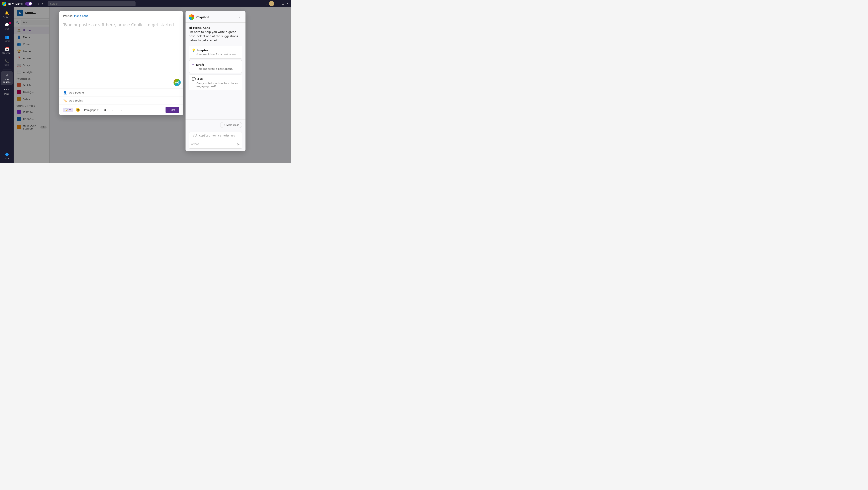  Describe the element at coordinates (200, 28) in the screenshot. I see `greeting-name: Hi Mona Kane,` at that location.